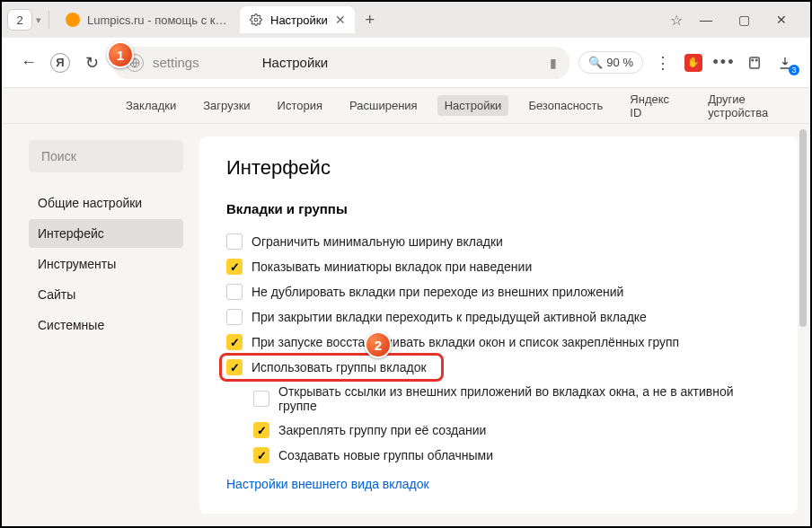 This screenshot has height=528, width=812. What do you see at coordinates (676, 20) in the screenshot?
I see `bookmark-star-icon: ☆` at bounding box center [676, 20].